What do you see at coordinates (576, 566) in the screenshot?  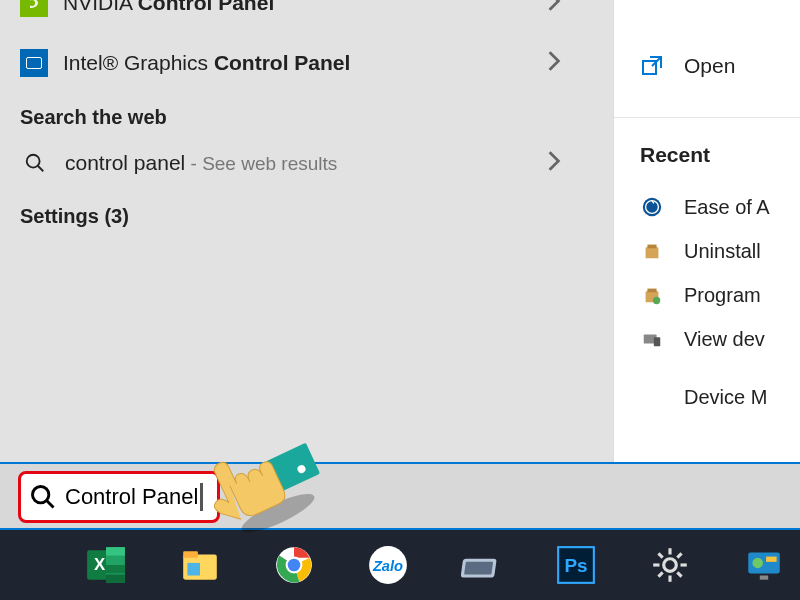 I see `svg-text: Ps` at bounding box center [576, 566].